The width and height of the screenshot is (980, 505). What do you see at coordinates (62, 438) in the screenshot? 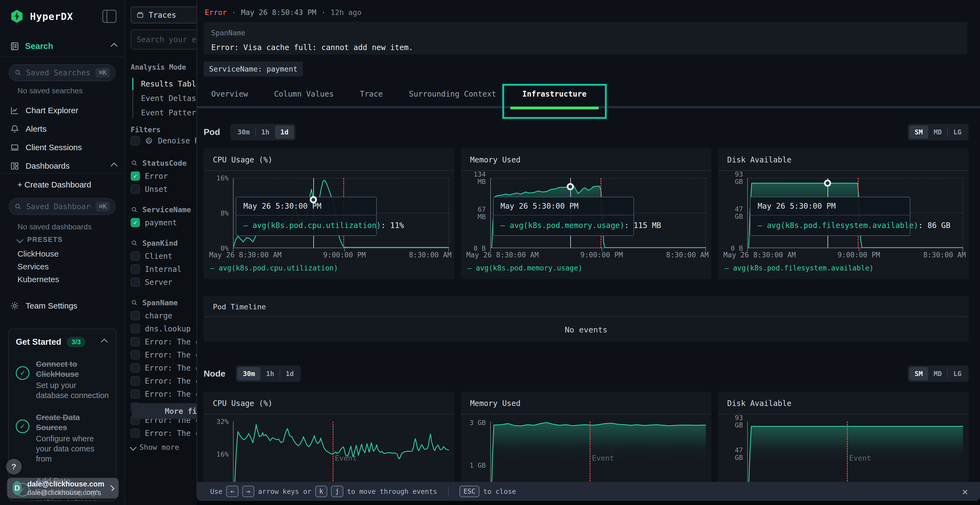
I see `get-started-item: ✓Create Data SourcesConfigure where your…` at bounding box center [62, 438].